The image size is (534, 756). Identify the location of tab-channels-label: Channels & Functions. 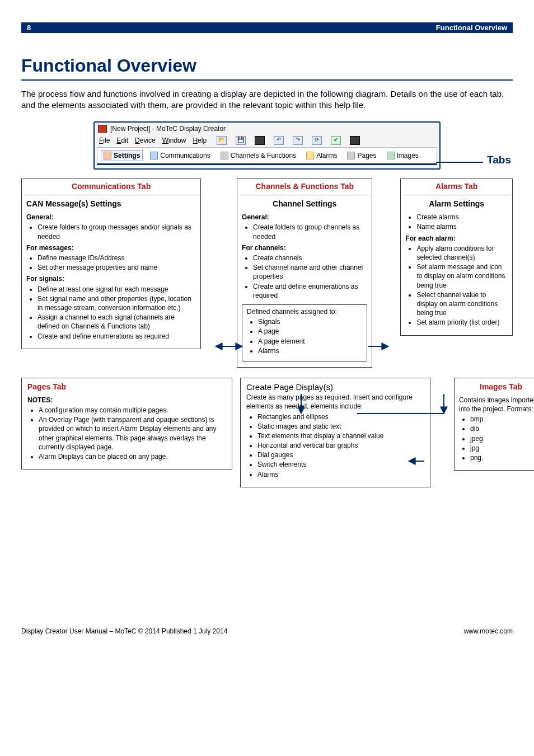
(263, 156).